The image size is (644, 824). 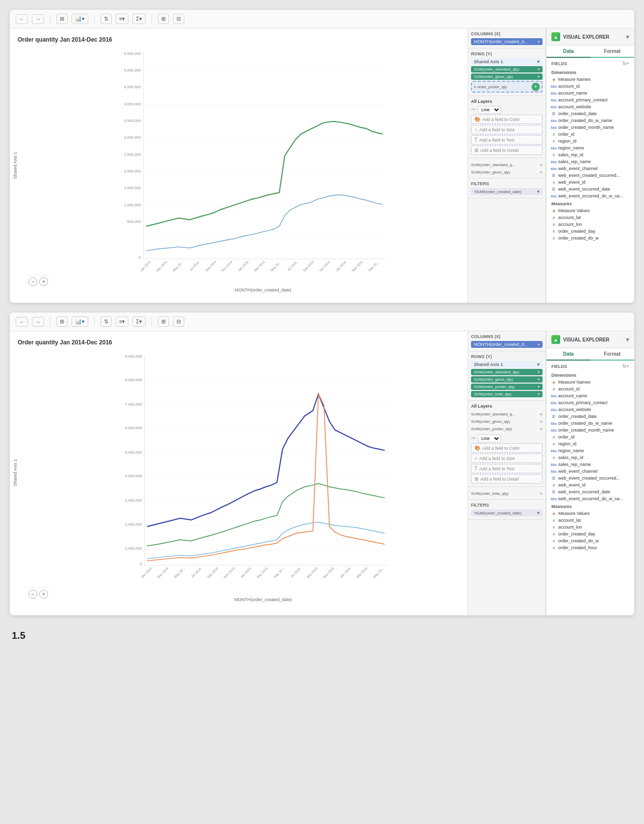 I want to click on ve-field-account-name-top: Abc account_name, so click(x=590, y=93).